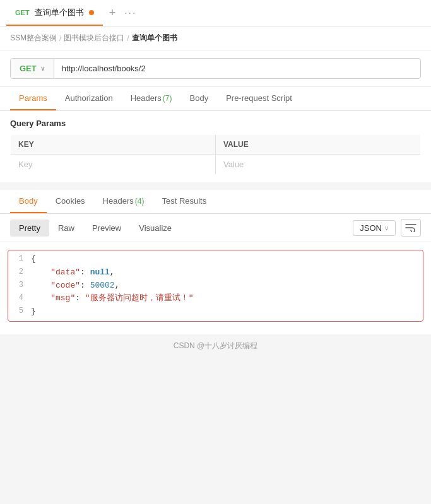  What do you see at coordinates (216, 38) in the screenshot?
I see `breadcrumb: SSM整合案例 / 图书模块后台接口 / 查询单个图书` at bounding box center [216, 38].